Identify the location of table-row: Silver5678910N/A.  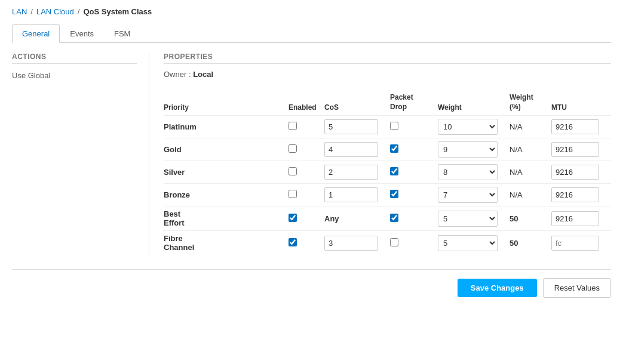
(387, 172).